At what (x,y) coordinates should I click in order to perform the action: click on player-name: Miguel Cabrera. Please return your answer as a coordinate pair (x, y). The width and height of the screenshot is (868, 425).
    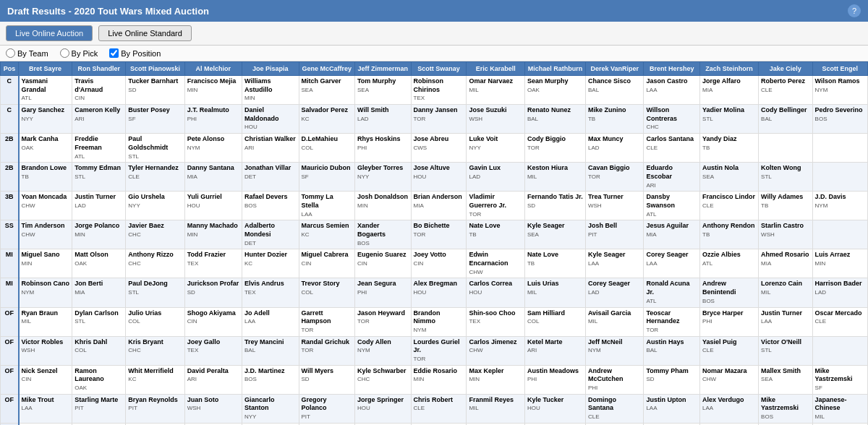
    Looking at the image, I should click on (327, 255).